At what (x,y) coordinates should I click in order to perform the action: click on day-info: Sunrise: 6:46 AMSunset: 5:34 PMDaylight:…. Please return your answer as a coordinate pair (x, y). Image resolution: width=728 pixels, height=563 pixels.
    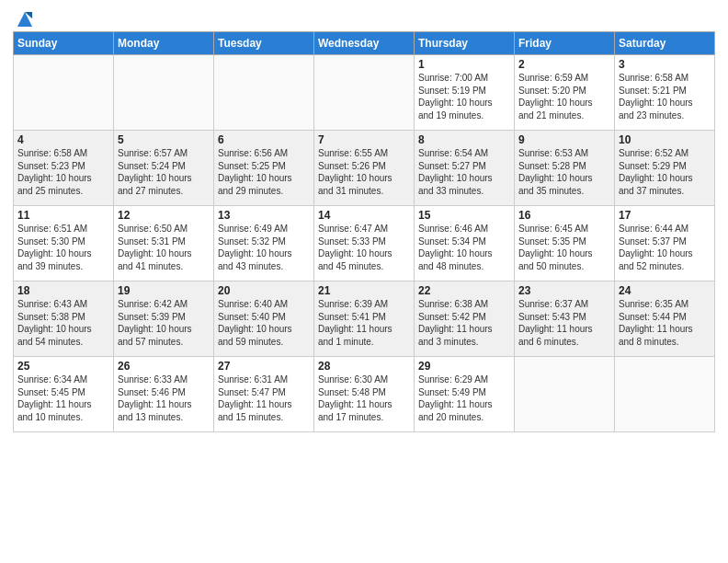
    Looking at the image, I should click on (464, 247).